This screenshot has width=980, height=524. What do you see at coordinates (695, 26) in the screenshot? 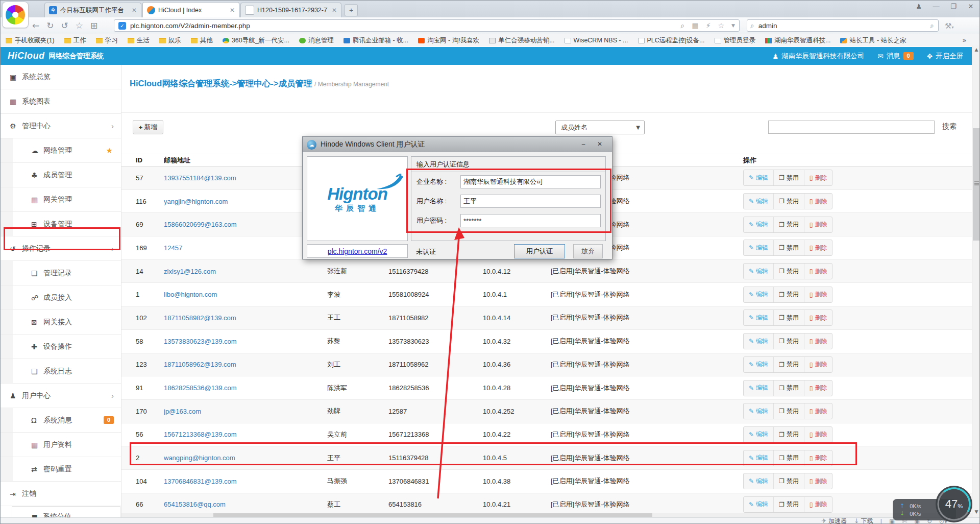
I see `qr-code-icon: ▦` at bounding box center [695, 26].